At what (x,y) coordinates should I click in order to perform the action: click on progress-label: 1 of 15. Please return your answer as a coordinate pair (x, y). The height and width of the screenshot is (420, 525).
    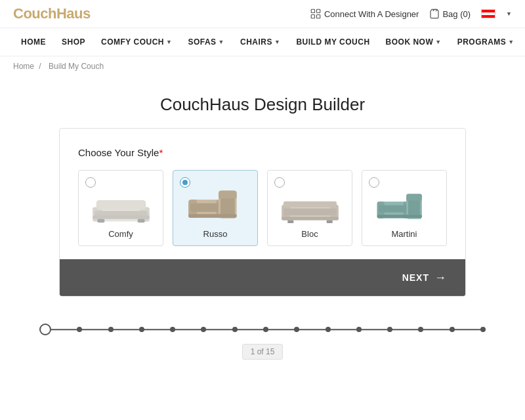
    Looking at the image, I should click on (262, 352).